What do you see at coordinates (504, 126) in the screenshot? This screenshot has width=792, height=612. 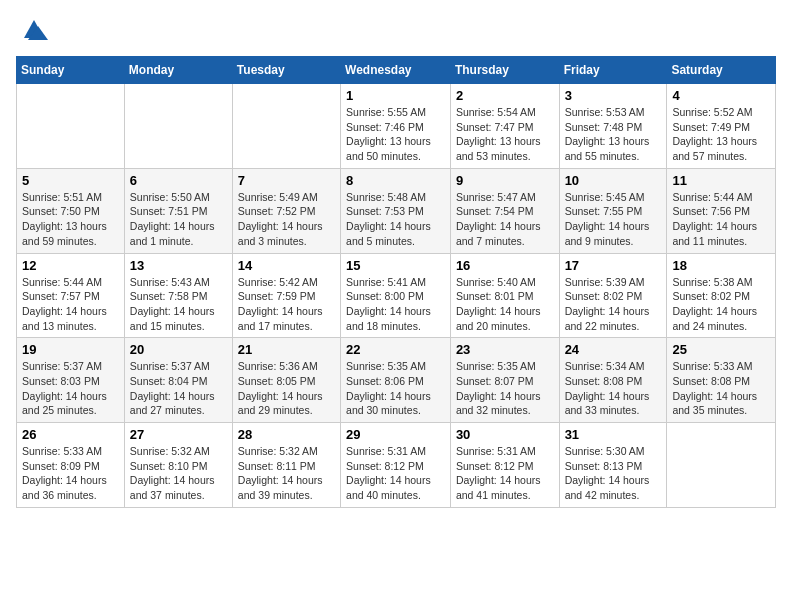 I see `calendar-cell: 2Sunrise: 5:54 AM Sunset: 7:47 PM Daylig…` at bounding box center [504, 126].